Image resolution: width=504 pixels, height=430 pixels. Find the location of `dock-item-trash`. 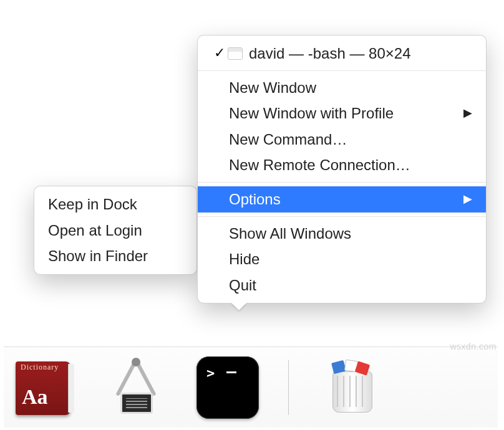

dock-item-trash is located at coordinates (349, 388).